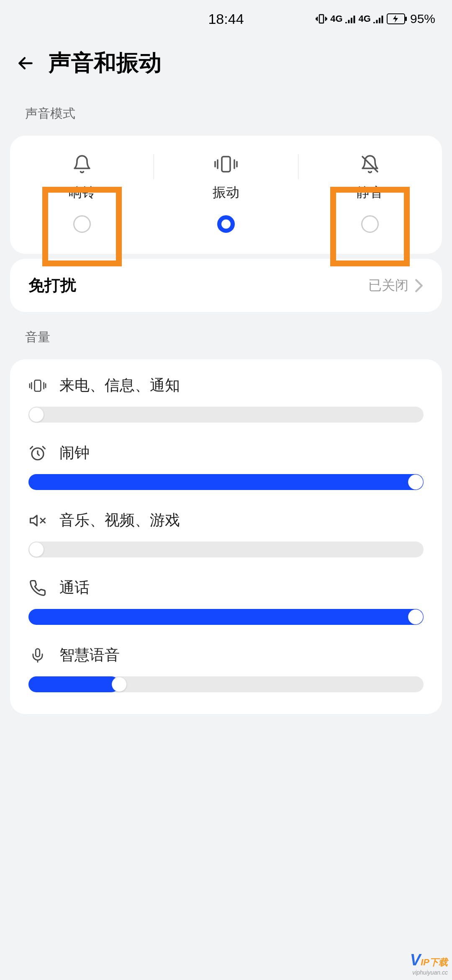 Image resolution: width=452 pixels, height=980 pixels. What do you see at coordinates (321, 19) in the screenshot?
I see `vibrate-status-icon` at bounding box center [321, 19].